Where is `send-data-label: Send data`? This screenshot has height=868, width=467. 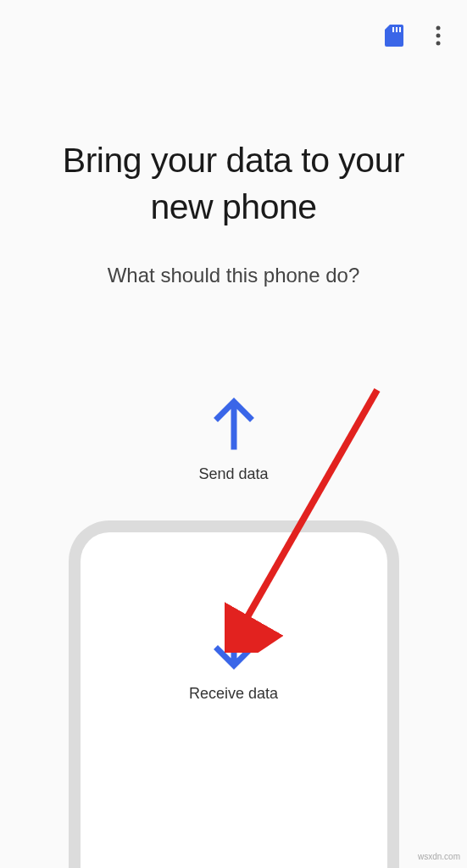
send-data-label: Send data is located at coordinates (233, 475).